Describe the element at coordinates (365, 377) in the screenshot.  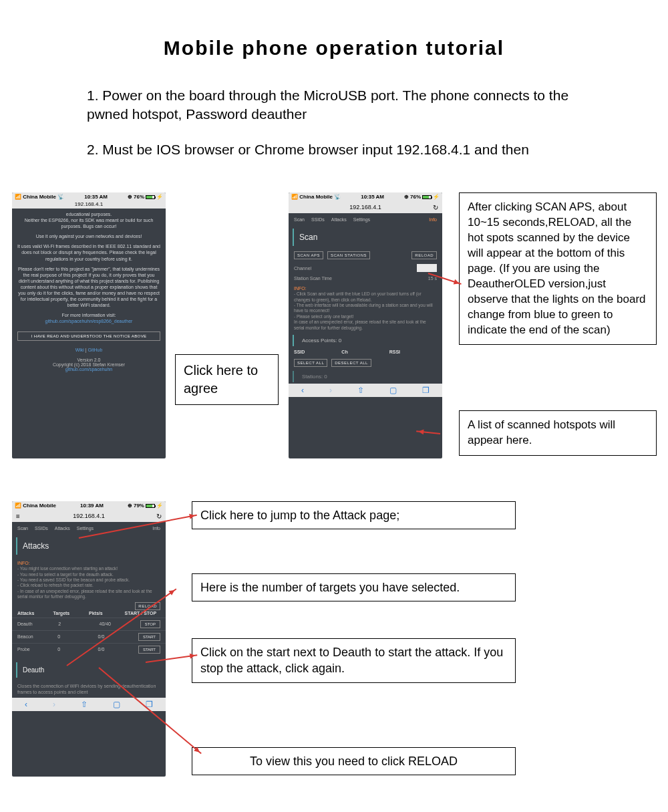
I see `stations-header: Stations: 0` at that location.